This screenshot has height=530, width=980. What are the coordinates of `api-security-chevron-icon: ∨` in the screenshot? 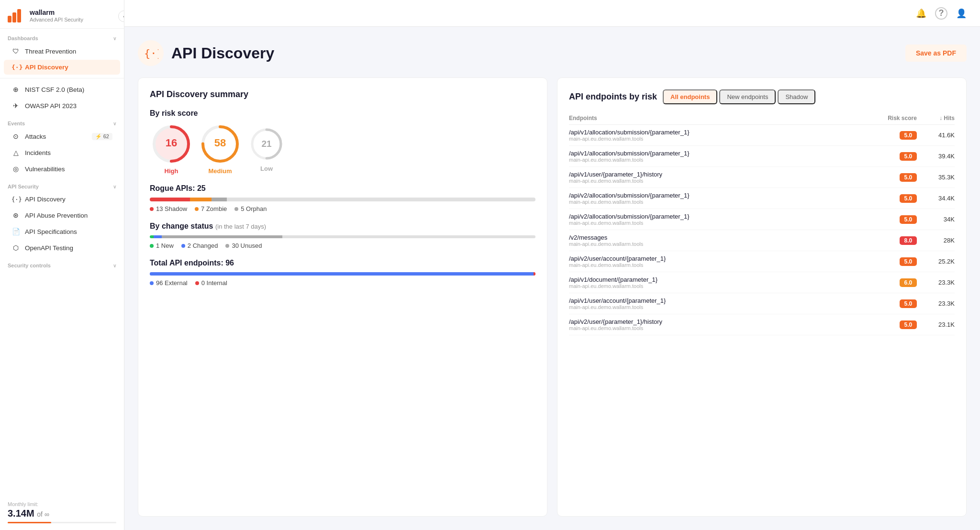 It's located at (115, 187).